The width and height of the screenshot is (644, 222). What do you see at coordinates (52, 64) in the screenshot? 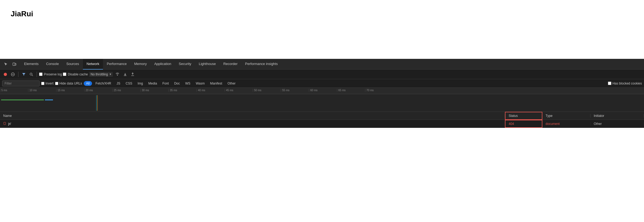
I see `tab-console: Console` at bounding box center [52, 64].